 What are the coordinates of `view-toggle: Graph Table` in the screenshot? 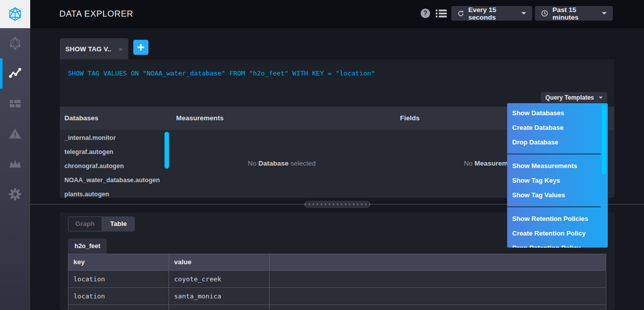 It's located at (102, 224).